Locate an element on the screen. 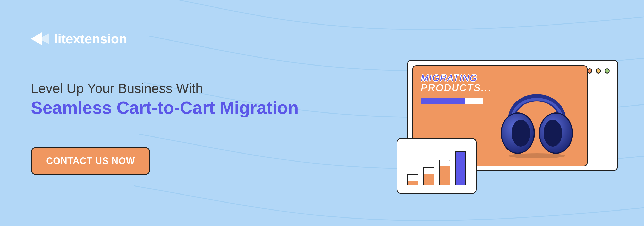 This screenshot has width=644, height=226. brand-logo: litextension is located at coordinates (79, 39).